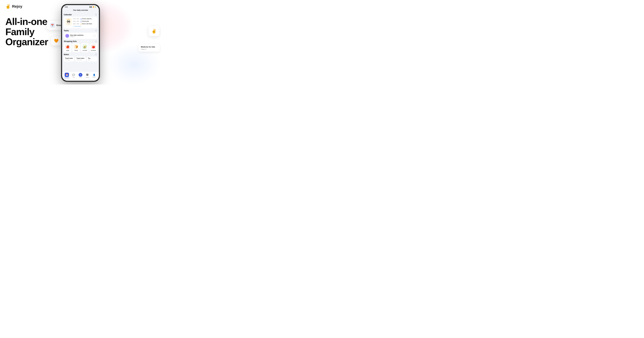 The image size is (644, 338). What do you see at coordinates (84, 22) in the screenshot?
I see `cal-event-row-2: 3PM - 4PM School play` at bounding box center [84, 22].